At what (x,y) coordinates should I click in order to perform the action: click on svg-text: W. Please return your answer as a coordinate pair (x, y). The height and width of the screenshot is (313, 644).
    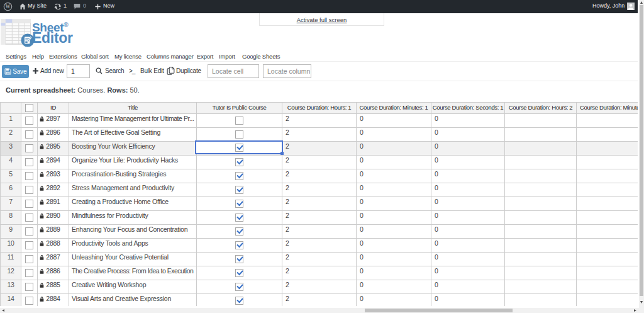
    Looking at the image, I should click on (8, 6).